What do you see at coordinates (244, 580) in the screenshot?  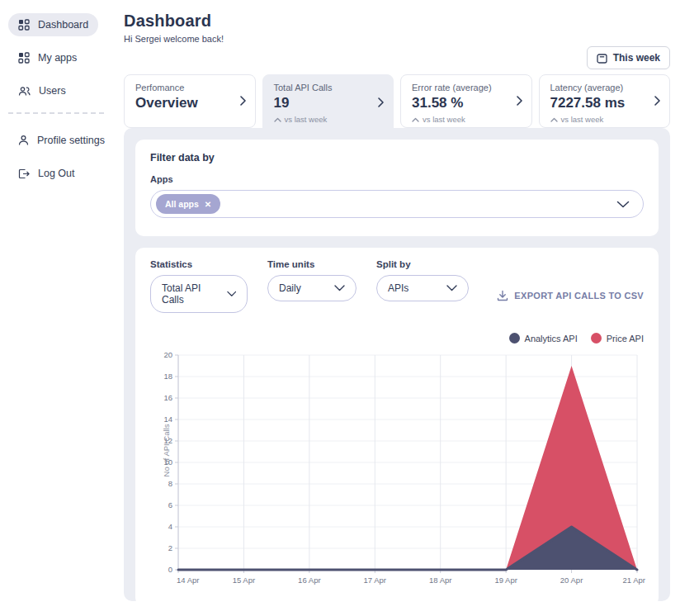 I see `svg-text: 15 Apr` at bounding box center [244, 580].